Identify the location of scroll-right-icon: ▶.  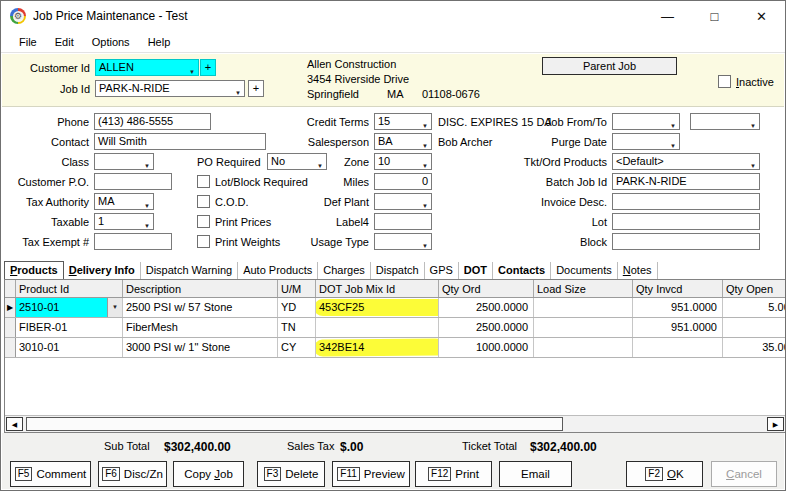
(776, 424).